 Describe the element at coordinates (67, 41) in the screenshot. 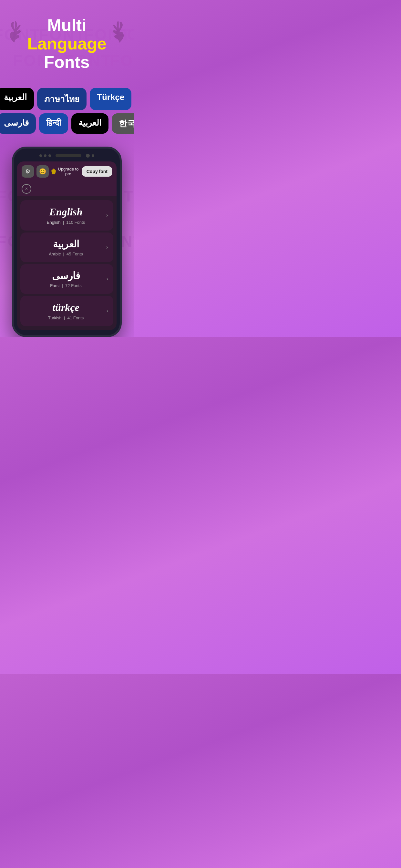

I see `hero-section: Multi Language Fonts` at that location.